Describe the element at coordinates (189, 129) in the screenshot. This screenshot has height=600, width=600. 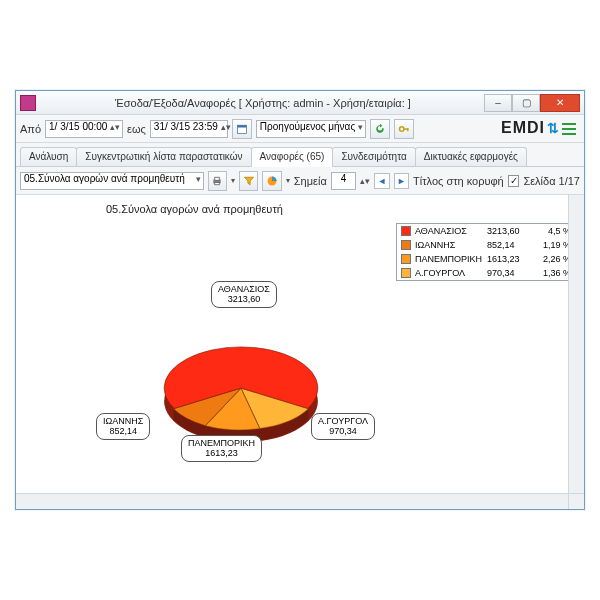
I see `to-date-input: 31/ 3/15 23:59 ▴▾` at that location.